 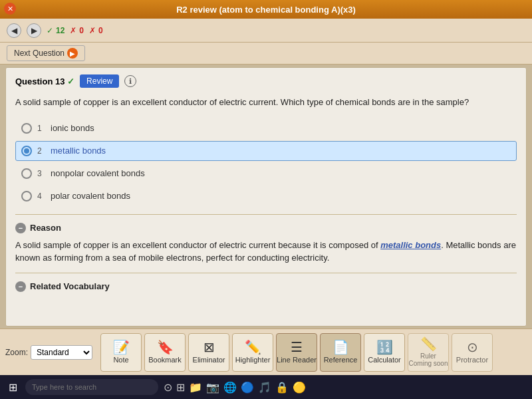 I want to click on taskbar-icon-1: ⊙, so click(x=168, y=387).